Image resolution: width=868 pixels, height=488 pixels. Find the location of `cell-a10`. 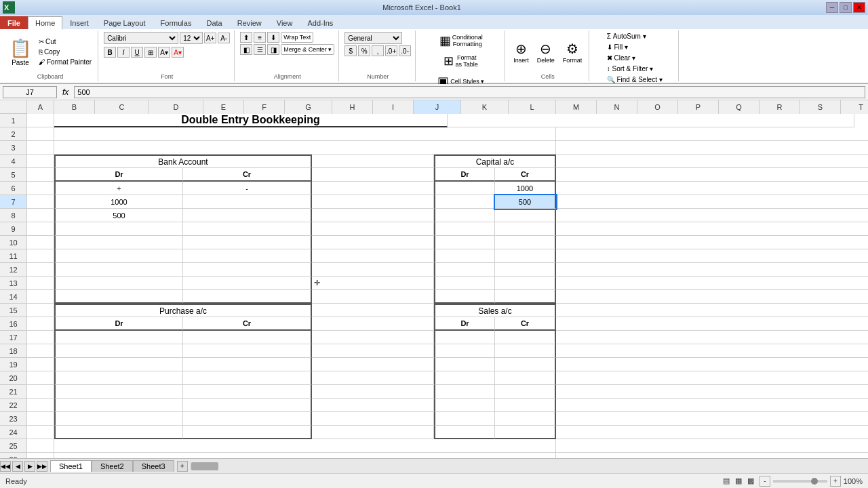

cell-a10 is located at coordinates (41, 243).